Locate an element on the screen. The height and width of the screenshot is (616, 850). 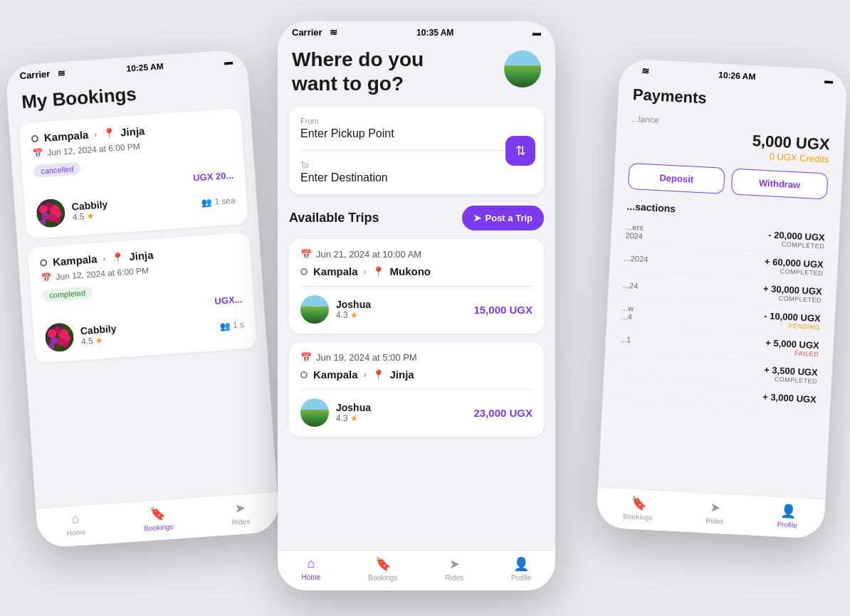
destination-1: Jinja is located at coordinates (132, 131).